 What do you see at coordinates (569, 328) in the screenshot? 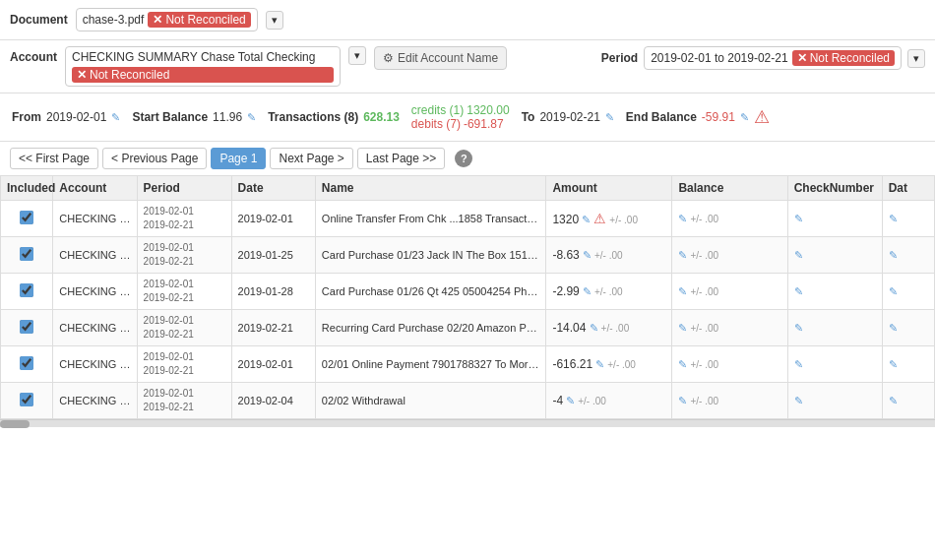
I see `amount-value: -14.04` at bounding box center [569, 328].